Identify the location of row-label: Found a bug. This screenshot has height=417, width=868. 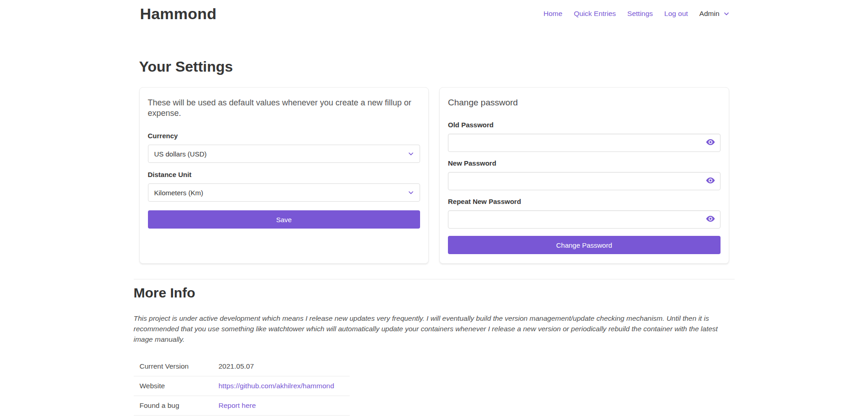
(174, 406).